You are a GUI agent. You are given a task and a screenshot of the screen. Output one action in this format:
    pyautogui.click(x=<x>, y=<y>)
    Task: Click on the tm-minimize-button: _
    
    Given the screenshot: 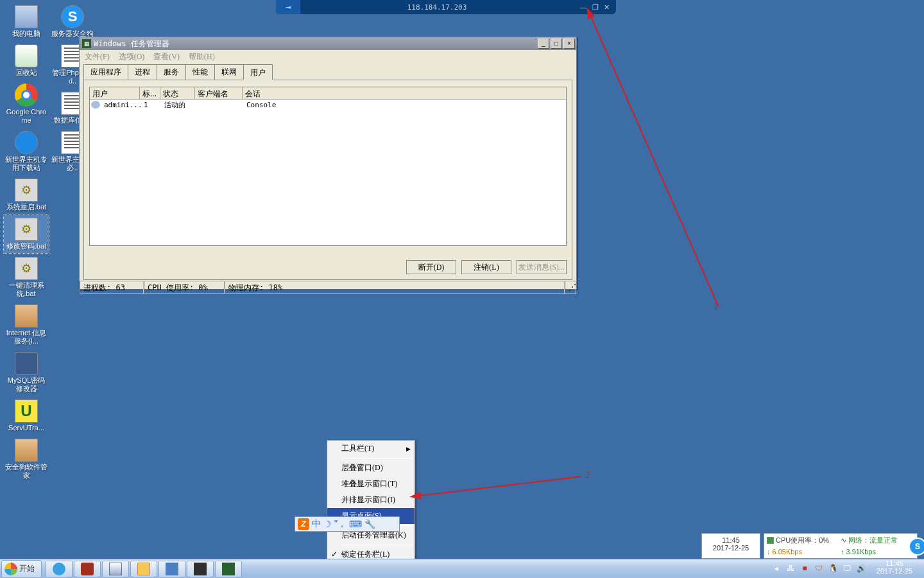 What is the action you would take?
    pyautogui.click(x=543, y=44)
    